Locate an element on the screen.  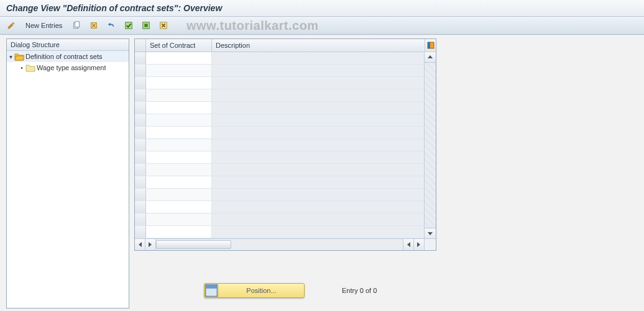
table-settings-icon is located at coordinates (431, 45).